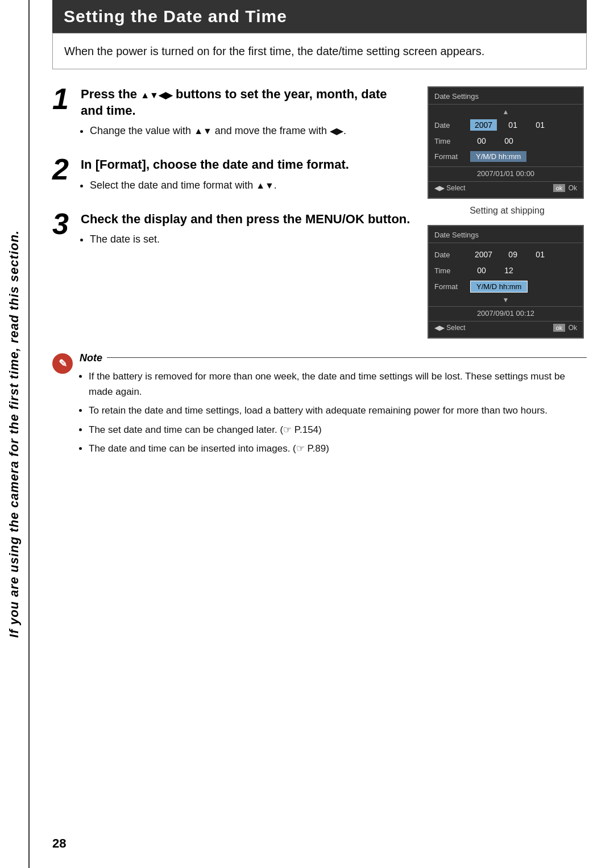  I want to click on screen-2-date-v1: 2007, so click(483, 254).